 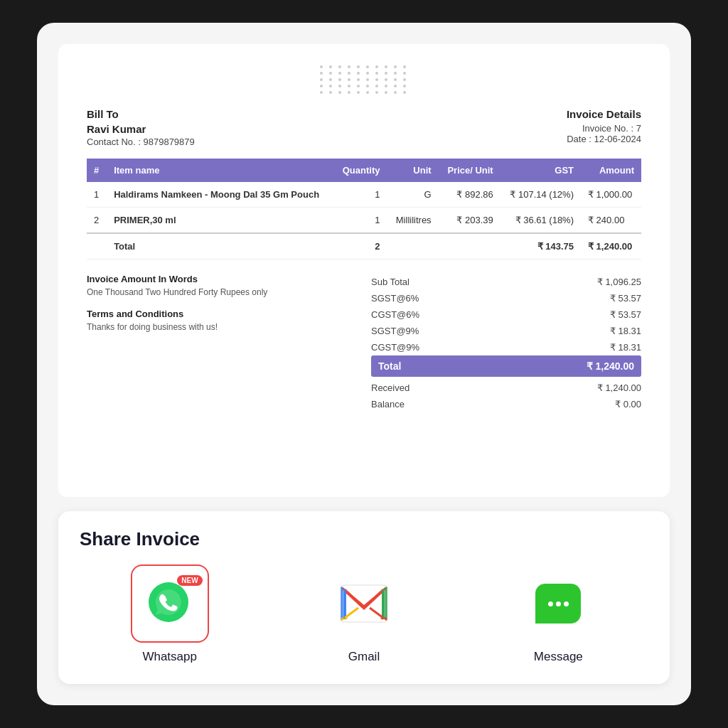 What do you see at coordinates (222, 343) in the screenshot?
I see `left-bottom: Invoice Amount In Words One Thousand Two…` at bounding box center [222, 343].